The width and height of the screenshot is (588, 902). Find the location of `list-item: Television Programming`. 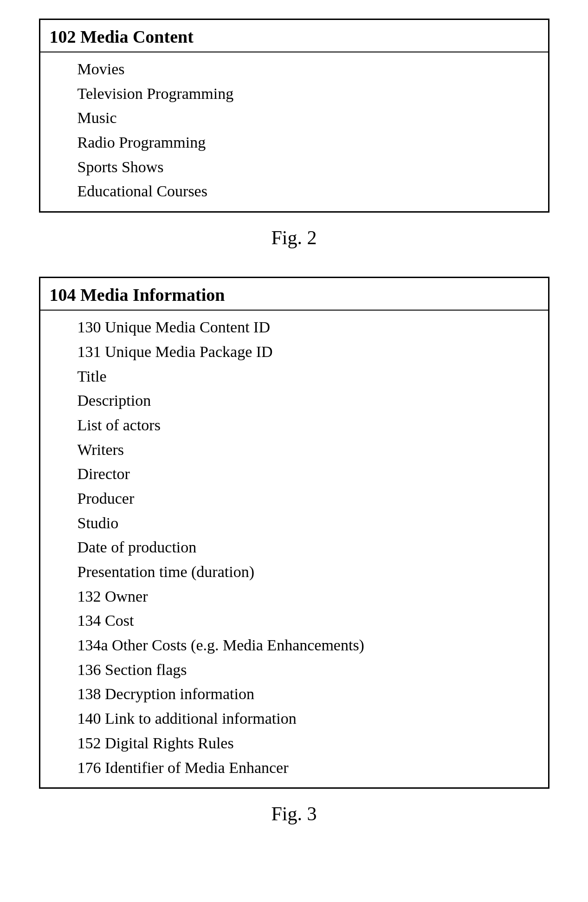

list-item: Television Programming is located at coordinates (308, 94).